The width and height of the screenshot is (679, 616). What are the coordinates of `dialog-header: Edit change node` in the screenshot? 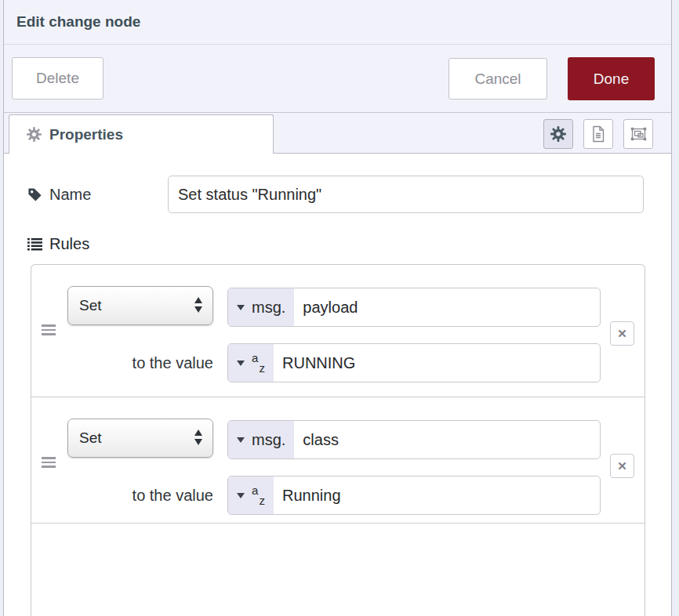 It's located at (337, 22).